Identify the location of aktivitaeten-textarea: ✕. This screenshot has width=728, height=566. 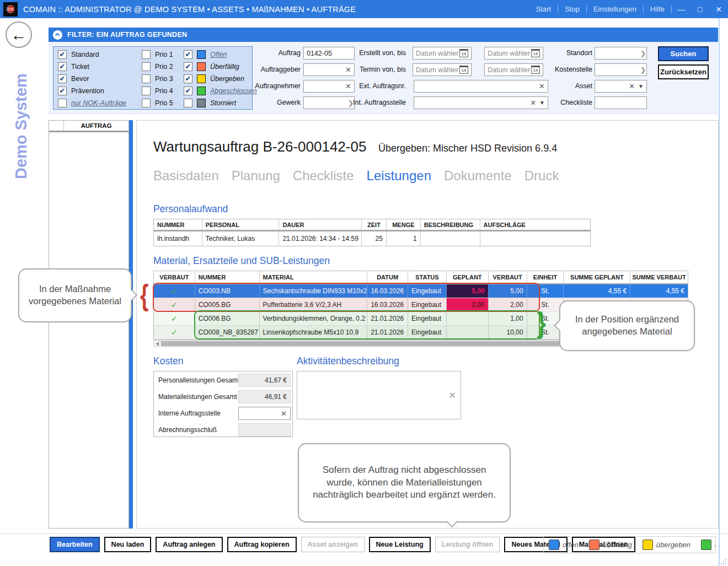
(379, 395).